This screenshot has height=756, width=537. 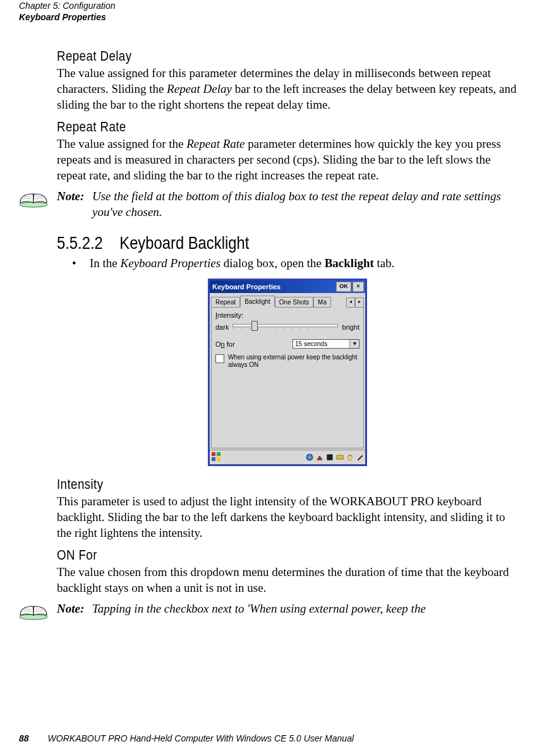 I want to click on external-power-checkbox, so click(x=220, y=359).